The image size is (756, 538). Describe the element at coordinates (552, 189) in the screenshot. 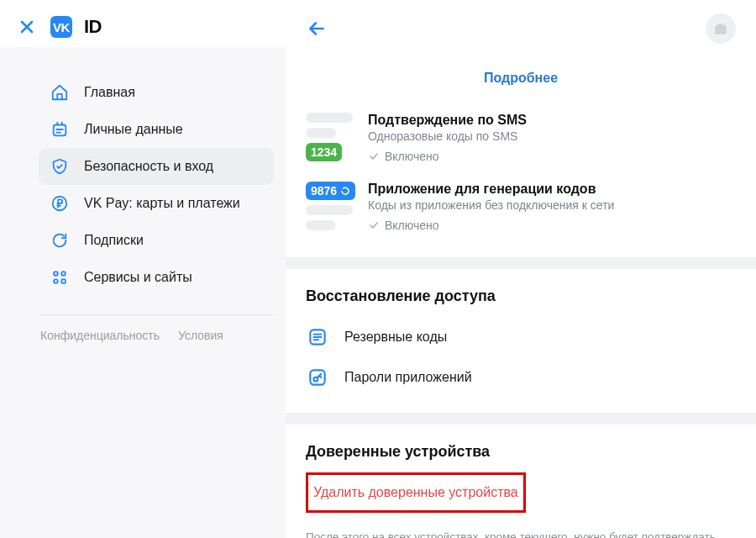

I see `method-title: Приложение для генерации кодов` at that location.